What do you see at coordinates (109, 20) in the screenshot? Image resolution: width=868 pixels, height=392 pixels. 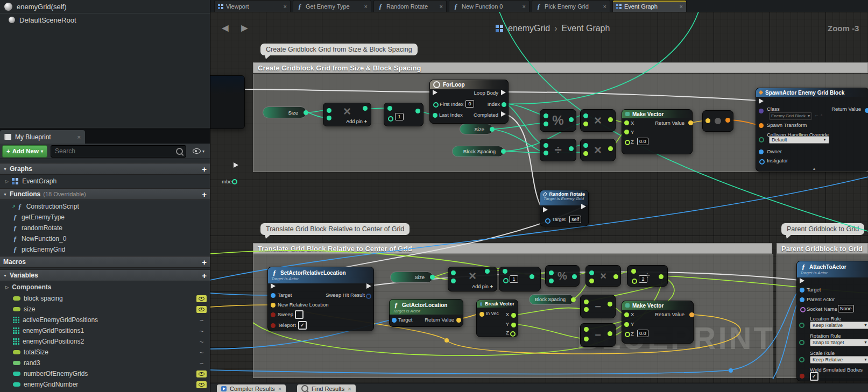 I see `component-child-row: DefaultSceneRoot` at bounding box center [109, 20].